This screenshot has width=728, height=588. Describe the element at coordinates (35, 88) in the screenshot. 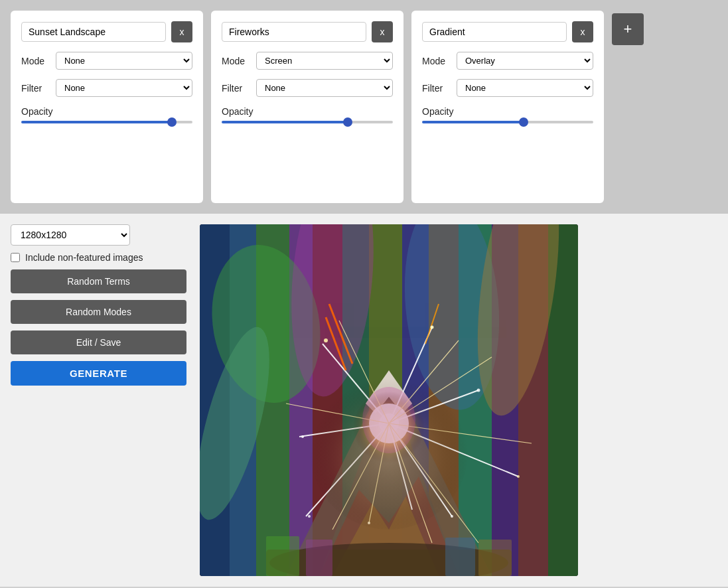

I see `filter-label-1: Filter` at that location.